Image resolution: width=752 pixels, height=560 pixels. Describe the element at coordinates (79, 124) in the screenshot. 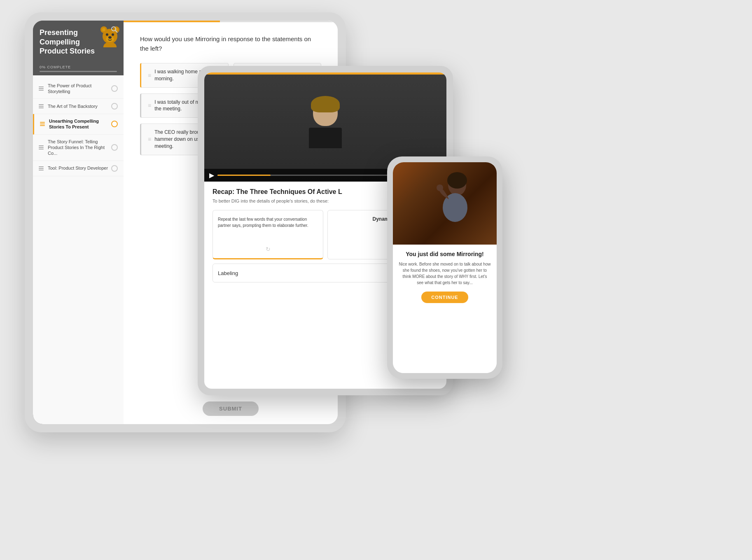

I see `nav-item-text: Unearthing Compelling Stories To Present` at that location.